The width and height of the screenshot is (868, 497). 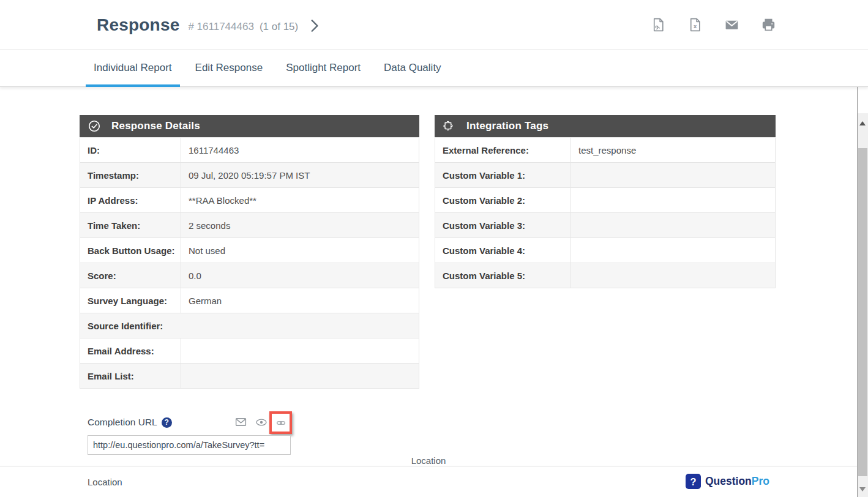 I want to click on row-label: Custom Variable 4:, so click(x=503, y=251).